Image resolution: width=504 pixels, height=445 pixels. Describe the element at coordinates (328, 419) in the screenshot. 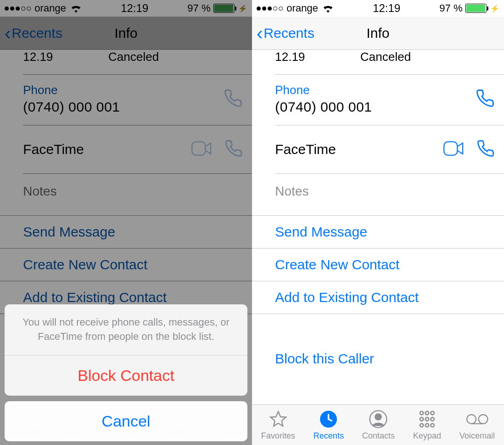

I see `clock-icon` at that location.